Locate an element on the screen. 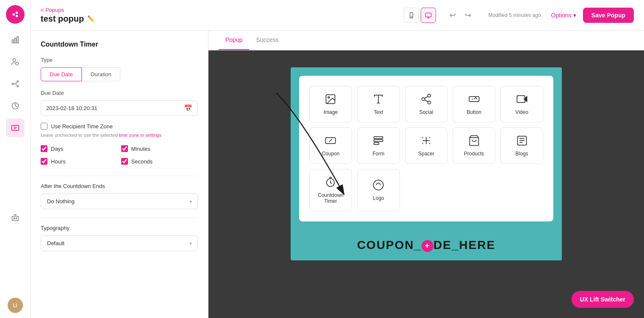 The image size is (644, 318). minutes-checkbox is located at coordinates (125, 149).